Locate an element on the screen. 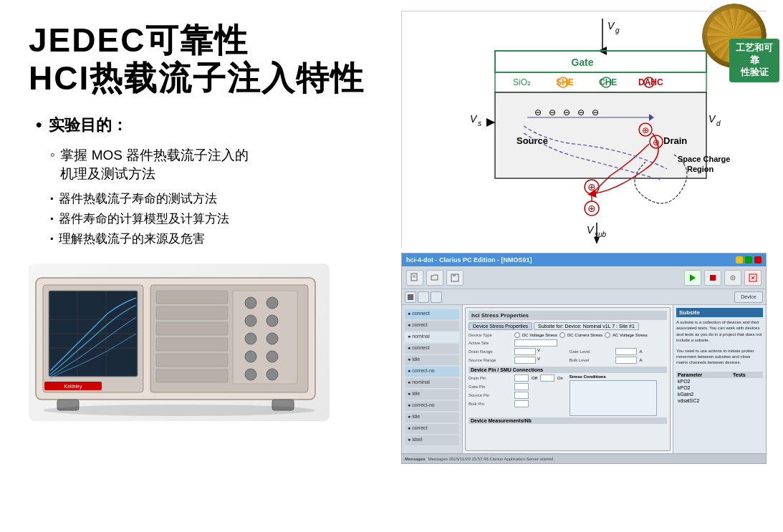 The image size is (783, 532). subsite-description: A subsite is a collection of devices and… is located at coordinates (719, 332).